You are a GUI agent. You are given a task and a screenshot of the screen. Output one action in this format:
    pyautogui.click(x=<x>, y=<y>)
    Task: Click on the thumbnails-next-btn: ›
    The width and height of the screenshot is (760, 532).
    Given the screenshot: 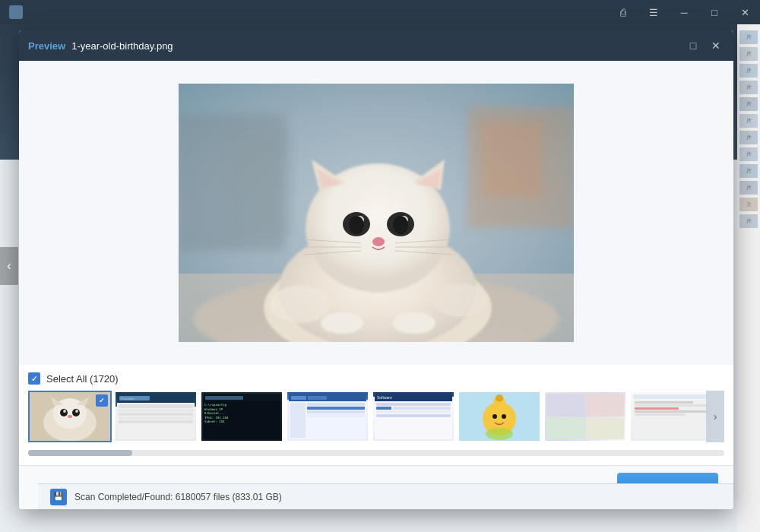 What is the action you would take?
    pyautogui.click(x=715, y=416)
    